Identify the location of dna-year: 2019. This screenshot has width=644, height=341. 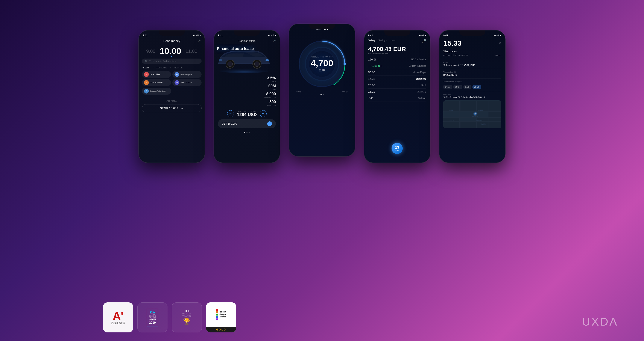
(152, 323).